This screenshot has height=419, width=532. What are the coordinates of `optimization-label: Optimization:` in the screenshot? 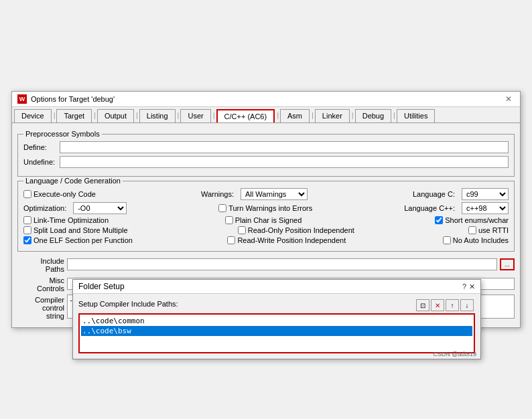 It's located at (45, 208).